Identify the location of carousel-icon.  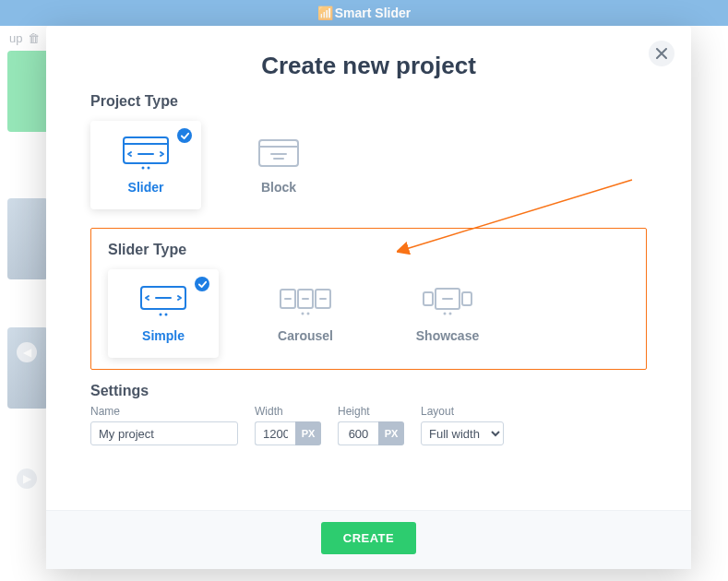
(305, 302).